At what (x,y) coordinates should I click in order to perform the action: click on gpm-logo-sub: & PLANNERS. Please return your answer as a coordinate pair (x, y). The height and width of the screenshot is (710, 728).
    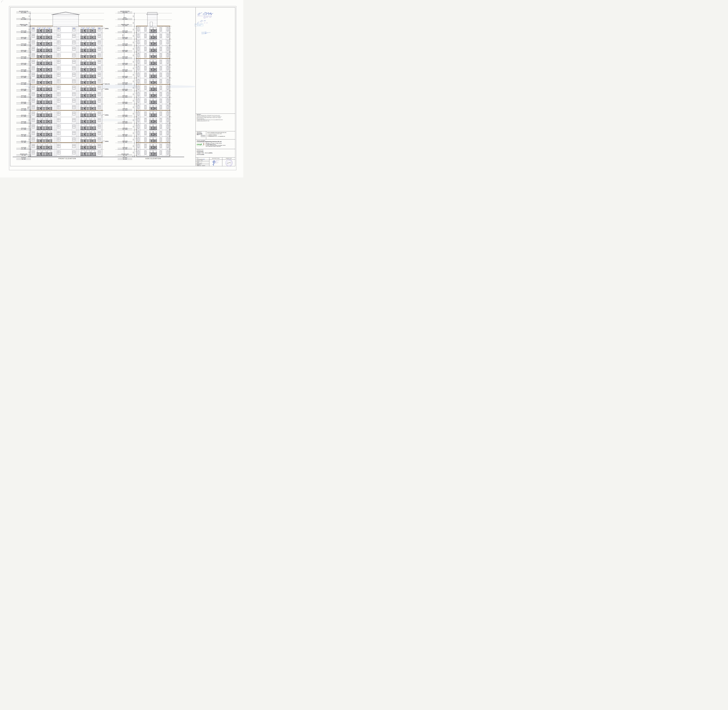
    Looking at the image, I should click on (203, 136).